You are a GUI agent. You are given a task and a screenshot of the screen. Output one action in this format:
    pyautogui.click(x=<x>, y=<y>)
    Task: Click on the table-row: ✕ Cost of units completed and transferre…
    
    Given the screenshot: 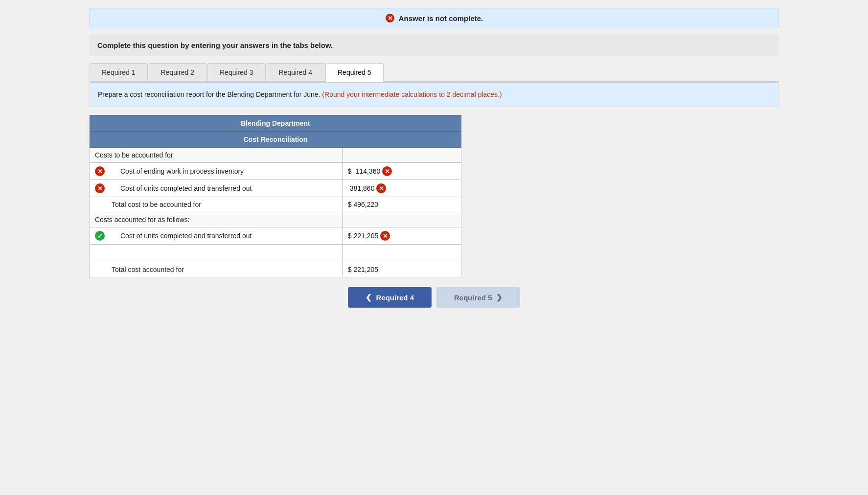 What is the action you would take?
    pyautogui.click(x=276, y=189)
    